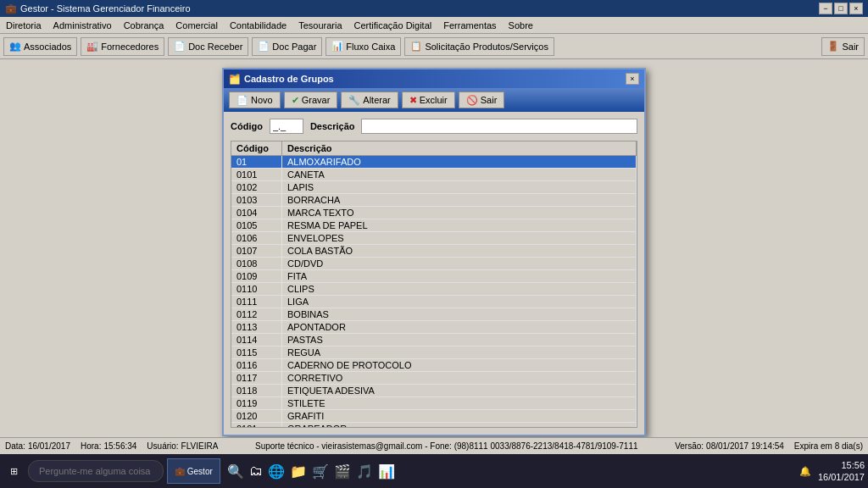  What do you see at coordinates (257, 276) in the screenshot?
I see `cell-codigo: 0109` at bounding box center [257, 276].